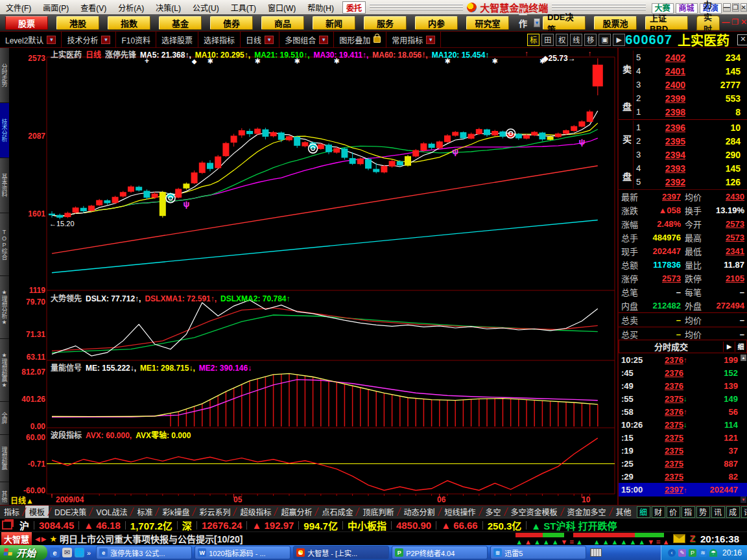 The width and height of the screenshot is (747, 560). What do you see at coordinates (744, 512) in the screenshot?
I see `mini-tab: 评` at bounding box center [744, 512].